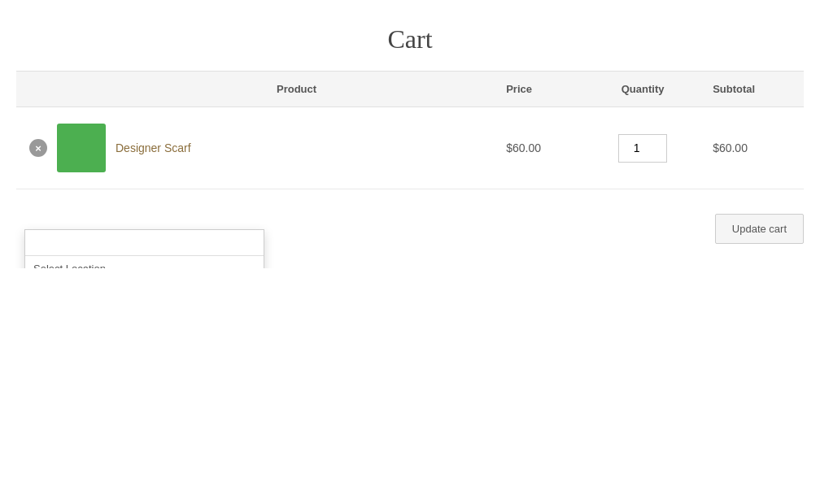  Describe the element at coordinates (145, 249) in the screenshot. I see `location-dropdown: Select Location Tyche Softwares, Road no…` at that location.